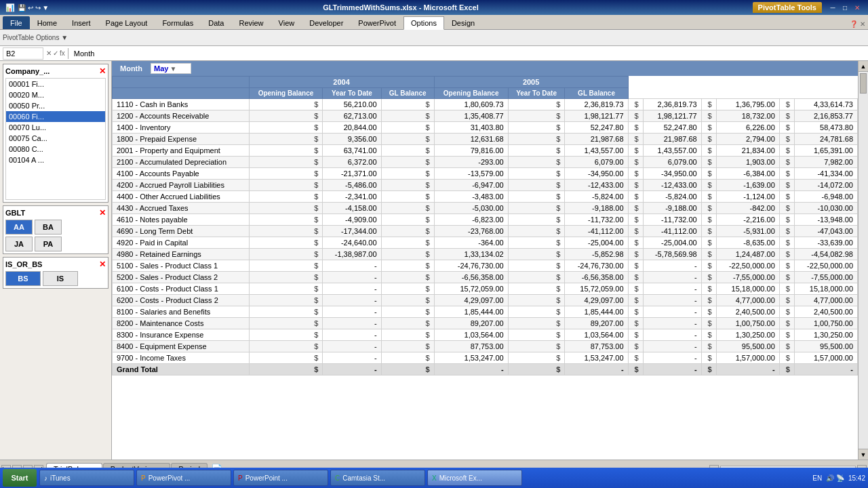  What do you see at coordinates (23, 279) in the screenshot?
I see `isorbs-btn-bs: BS` at bounding box center [23, 279].